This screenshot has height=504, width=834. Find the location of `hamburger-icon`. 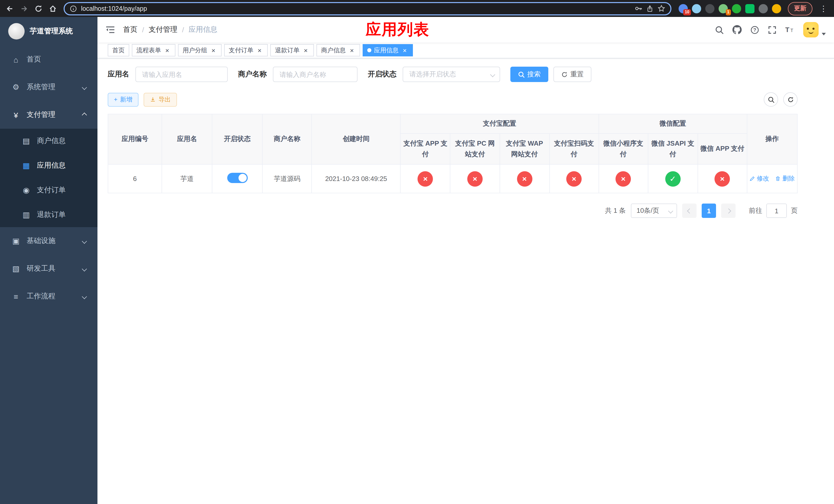

hamburger-icon is located at coordinates (110, 30).